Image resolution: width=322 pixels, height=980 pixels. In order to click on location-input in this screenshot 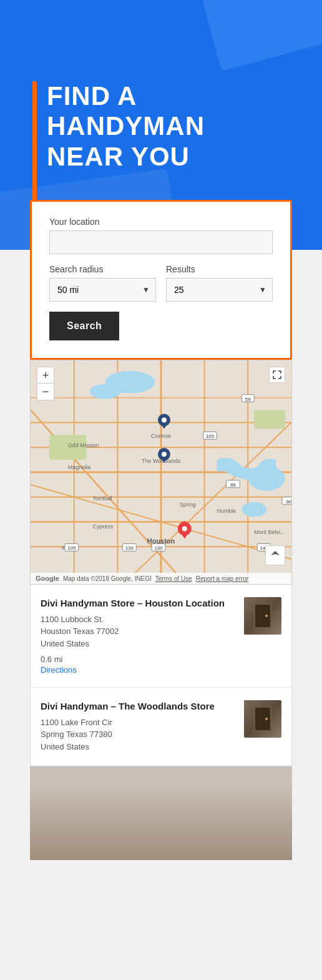, I will do `click(161, 242)`.